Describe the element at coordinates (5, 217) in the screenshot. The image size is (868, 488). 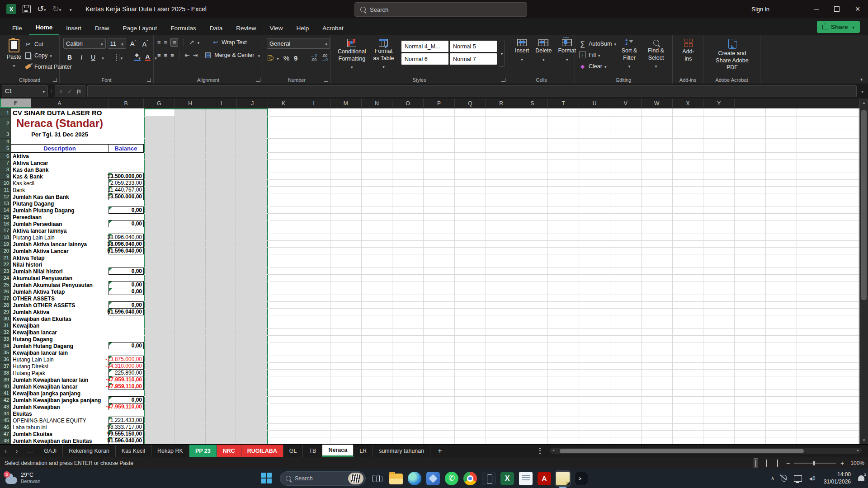
I see `row-header-15: 15` at that location.